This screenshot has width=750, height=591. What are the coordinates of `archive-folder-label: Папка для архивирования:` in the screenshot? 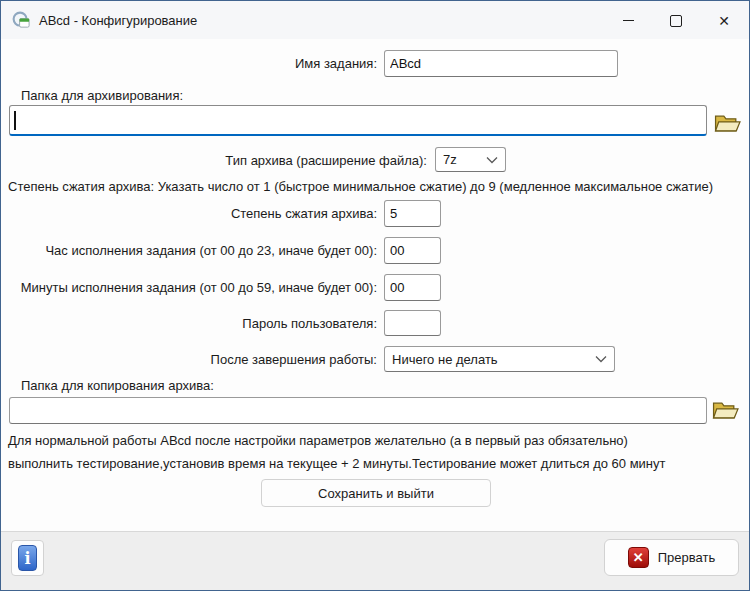 It's located at (102, 96).